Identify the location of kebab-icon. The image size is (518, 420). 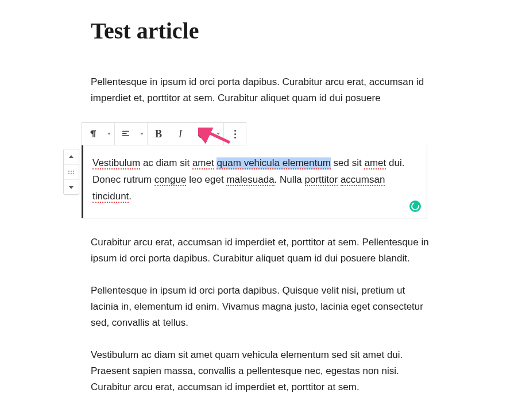
(235, 134).